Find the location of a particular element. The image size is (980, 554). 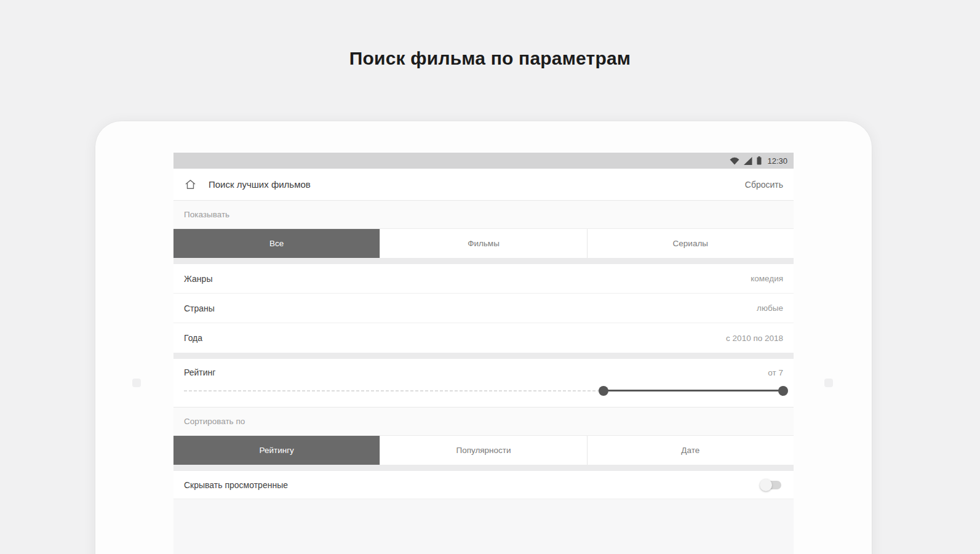

filter-row-value: любые is located at coordinates (770, 308).